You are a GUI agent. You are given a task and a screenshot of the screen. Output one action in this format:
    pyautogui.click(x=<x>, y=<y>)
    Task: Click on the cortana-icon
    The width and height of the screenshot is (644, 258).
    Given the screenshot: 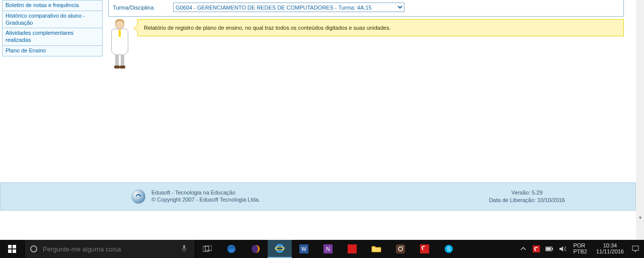 What is the action you would take?
    pyautogui.click(x=34, y=249)
    